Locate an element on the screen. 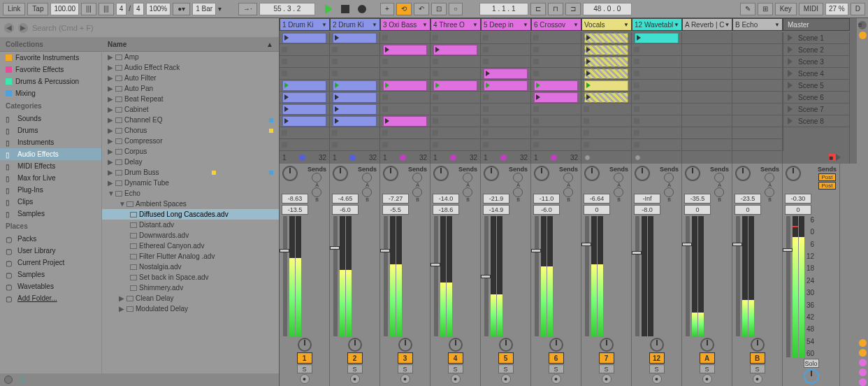 The height and width of the screenshot is (386, 868). info-icon: ⓘ is located at coordinates (23, 380).